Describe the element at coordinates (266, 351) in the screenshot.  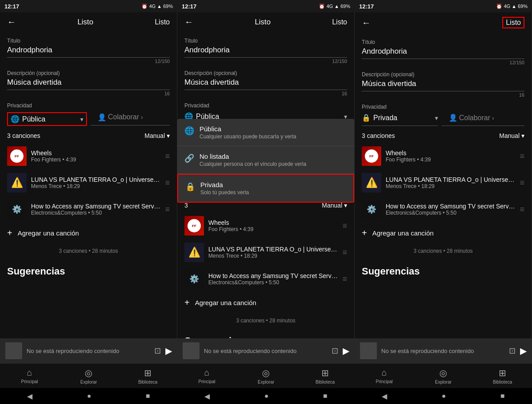
I see `now-playing-2: No se está reproduciendo contenido ⊡ ▶` at that location.